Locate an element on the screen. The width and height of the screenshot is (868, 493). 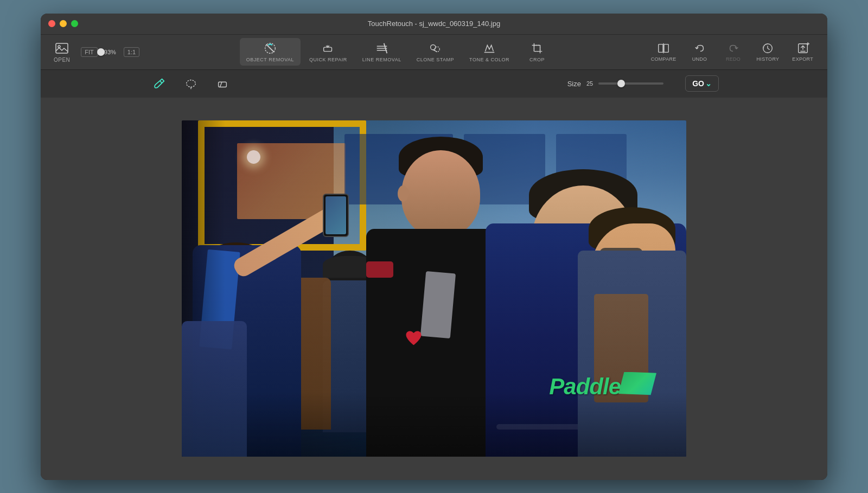
compare-icon is located at coordinates (663, 48).